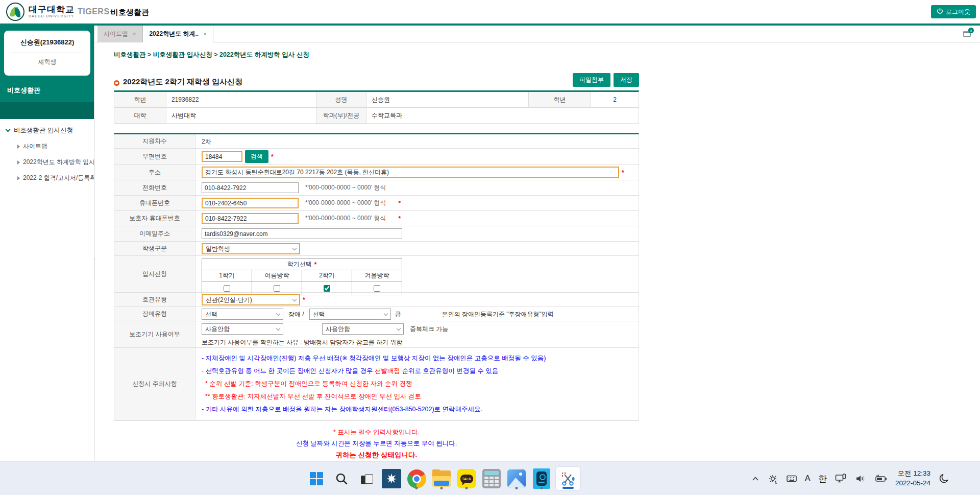 The image size is (980, 495). Describe the element at coordinates (155, 203) in the screenshot. I see `mobile-label: 휴대폰번호` at that location.